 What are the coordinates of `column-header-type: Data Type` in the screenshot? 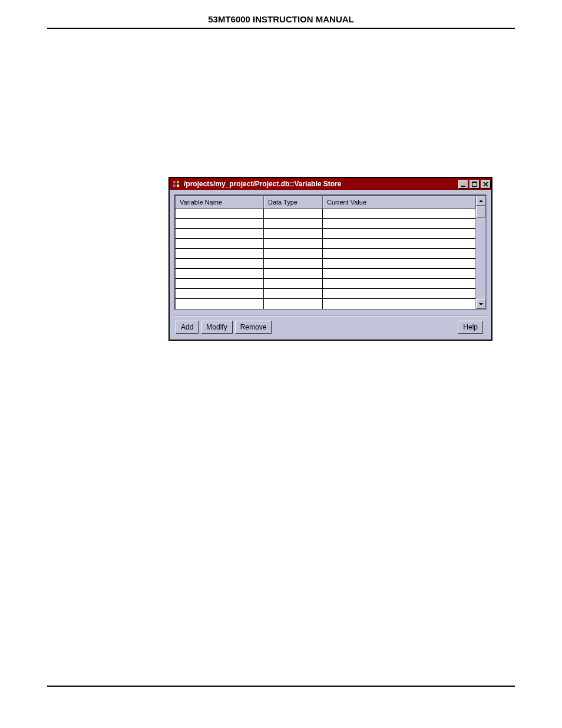 It's located at (293, 202).